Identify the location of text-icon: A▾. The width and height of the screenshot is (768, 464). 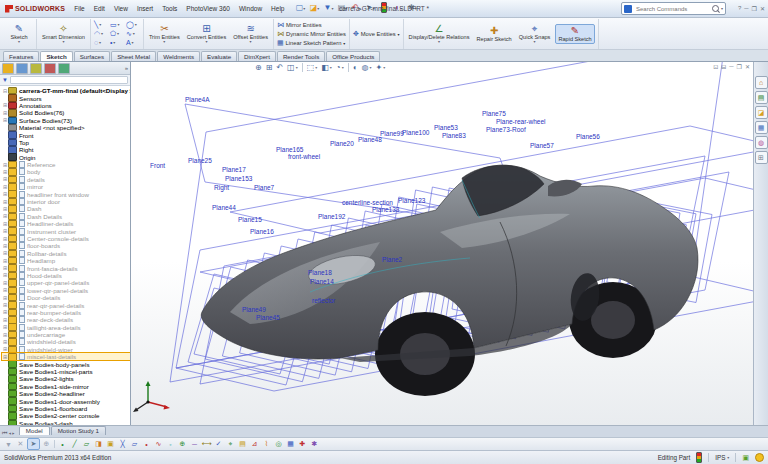
(133, 44).